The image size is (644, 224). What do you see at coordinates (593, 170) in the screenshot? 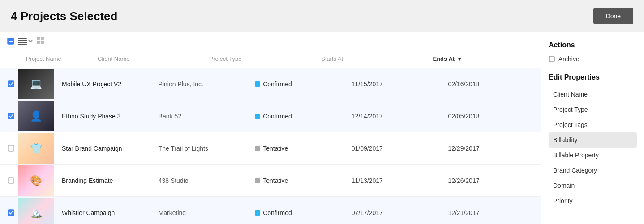
I see `prop-item-brand-category: Brand Category` at bounding box center [593, 170].